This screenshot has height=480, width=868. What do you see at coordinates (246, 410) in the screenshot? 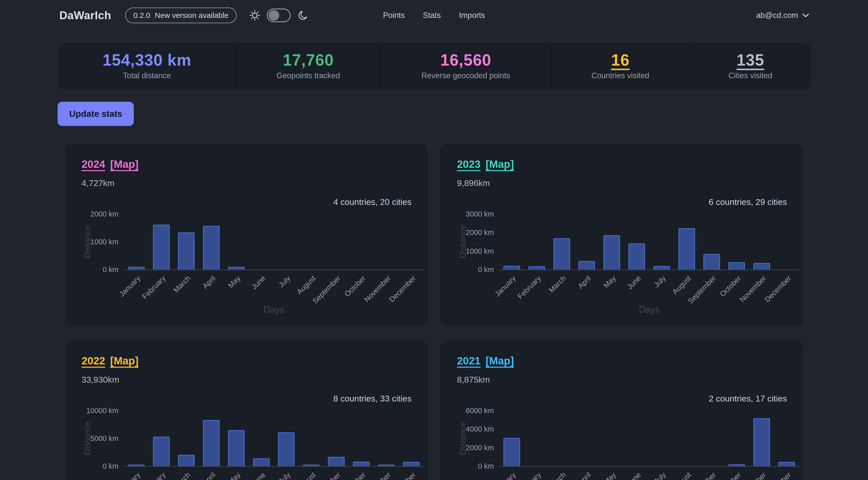
I see `year-card: 2022[Map] 33,930km 8 countries, 33 citie…` at bounding box center [246, 410].